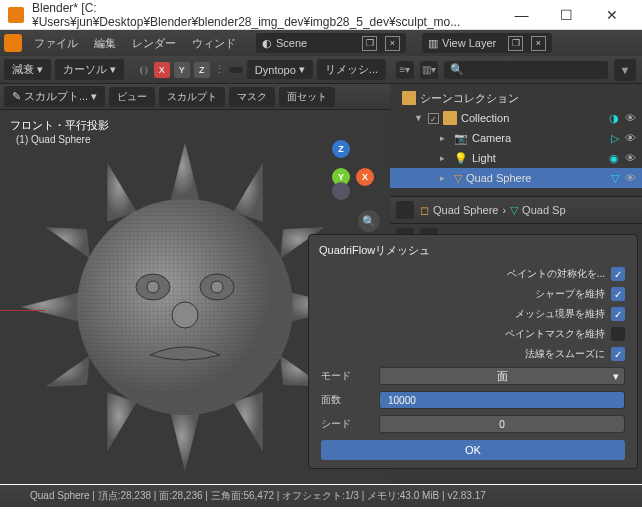 This screenshot has height=512, width=642. What do you see at coordinates (56, 44) in the screenshot?
I see `menu-file: ファイル` at bounding box center [56, 44].